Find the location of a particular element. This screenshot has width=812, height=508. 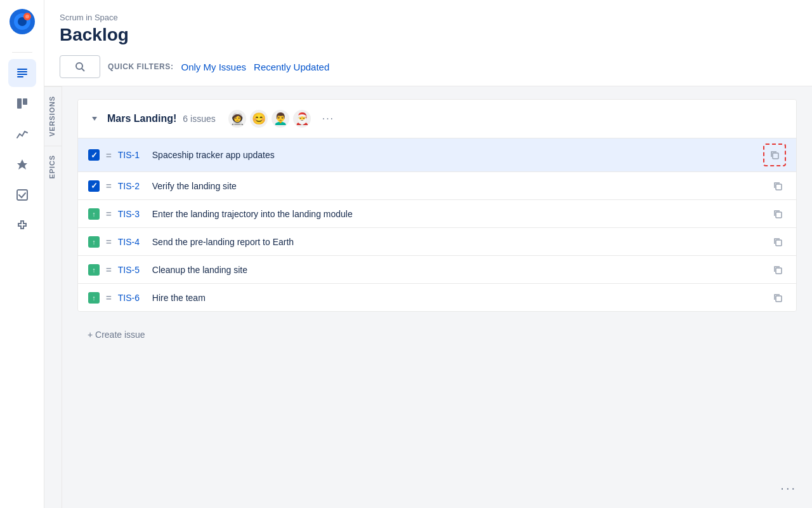

issue-type-icon-1: ✓ is located at coordinates (94, 155).